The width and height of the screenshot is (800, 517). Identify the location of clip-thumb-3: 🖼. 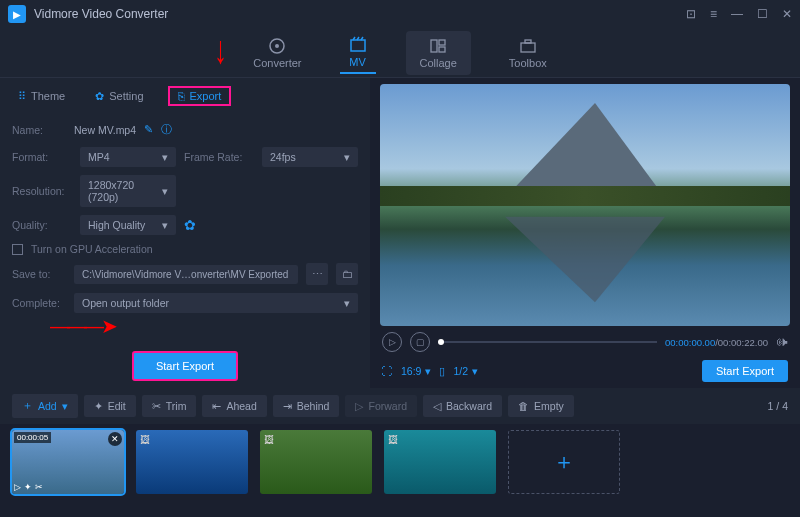
(316, 462).